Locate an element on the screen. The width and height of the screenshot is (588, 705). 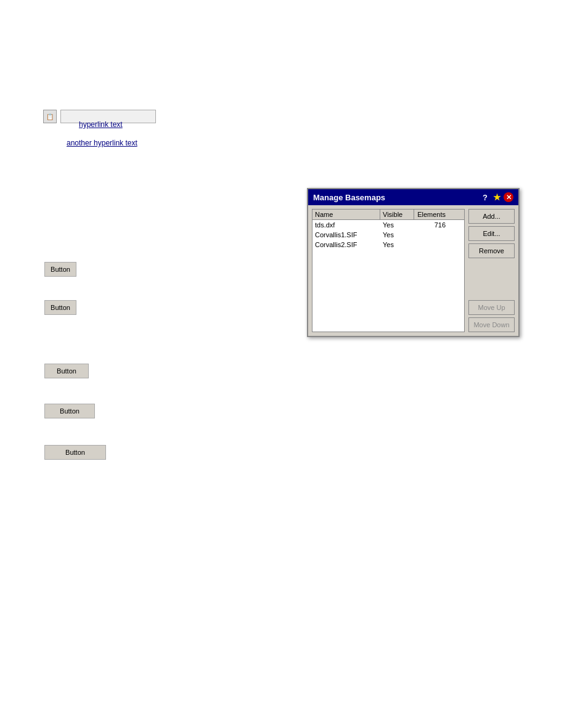
dialog-title: Manage Basemaps is located at coordinates (397, 197).